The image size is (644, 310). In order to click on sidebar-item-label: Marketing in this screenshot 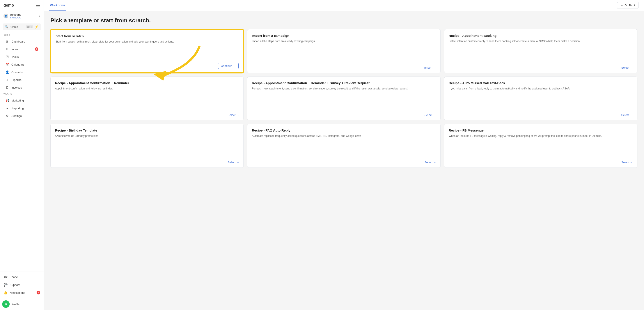, I will do `click(18, 101)`.